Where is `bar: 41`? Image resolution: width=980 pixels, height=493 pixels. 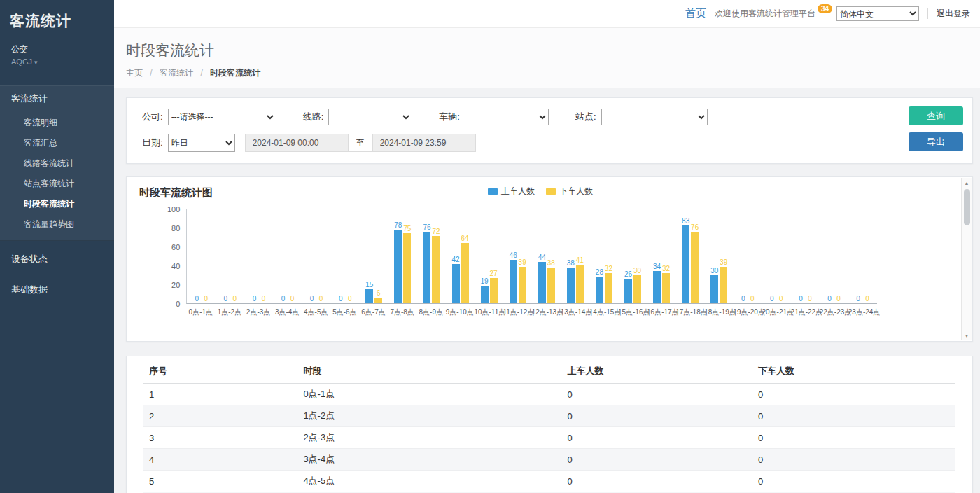
bar: 41 is located at coordinates (580, 256).